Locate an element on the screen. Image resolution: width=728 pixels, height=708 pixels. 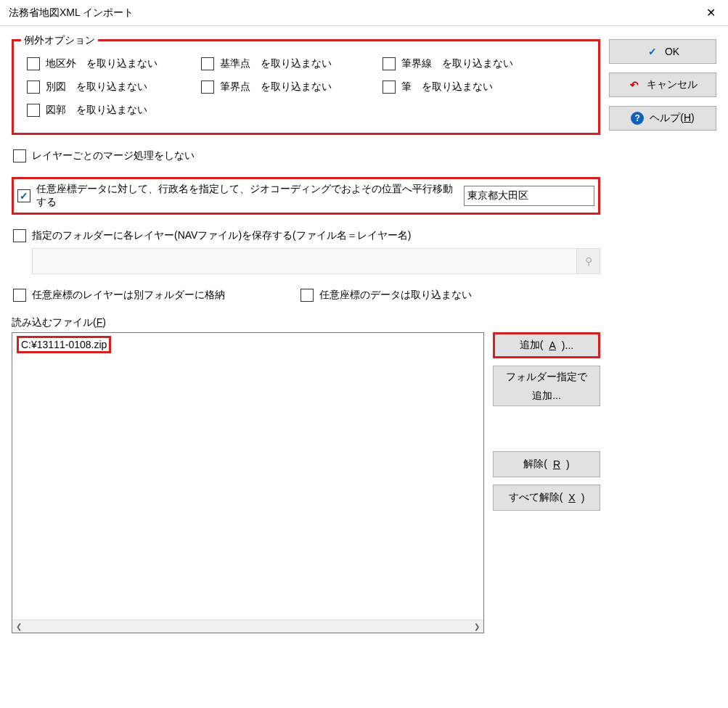
ok-label: OK is located at coordinates (672, 52).